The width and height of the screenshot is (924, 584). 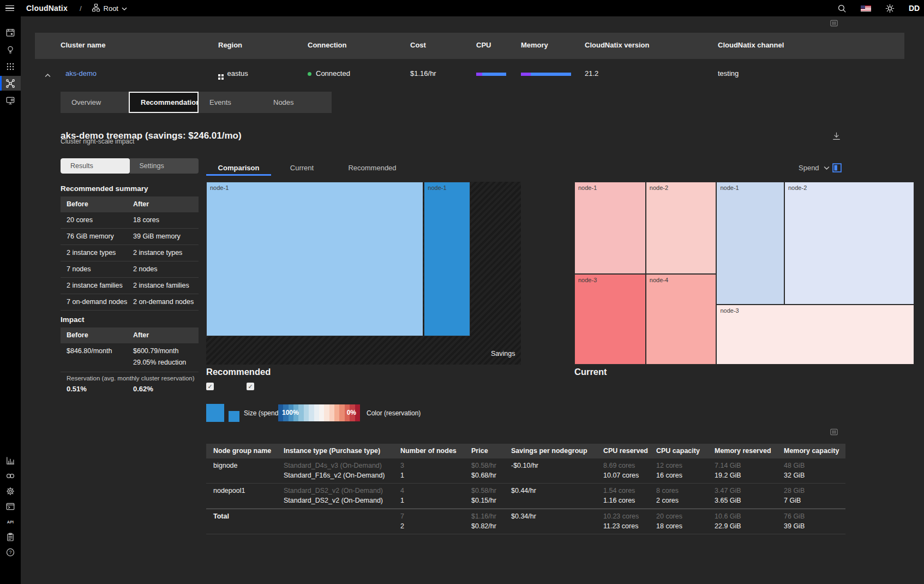 I want to click on status-dot, so click(x=310, y=74).